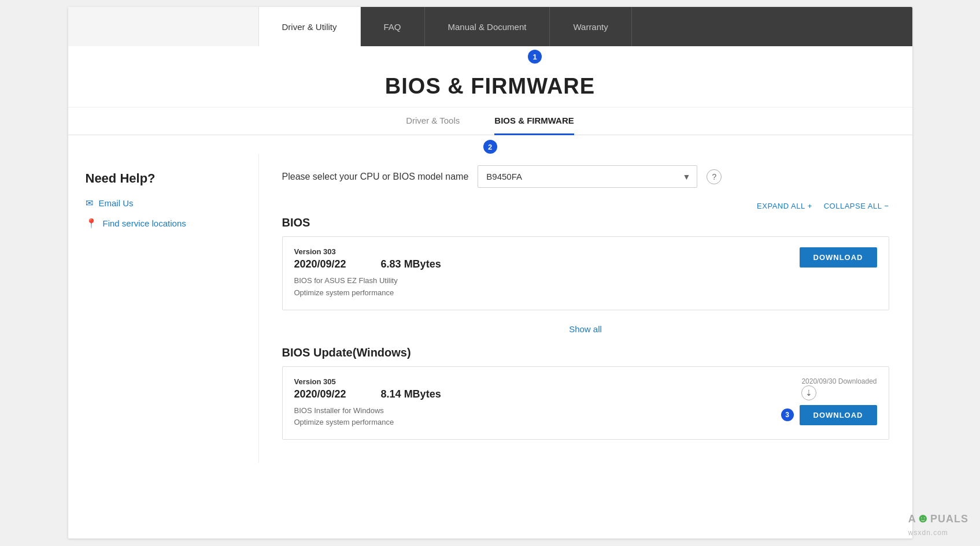 The image size is (980, 546). Describe the element at coordinates (535, 273) in the screenshot. I see `bios-card-1-left: Version 303 2020/09/22 6.83 MBytes BIOS …` at that location.